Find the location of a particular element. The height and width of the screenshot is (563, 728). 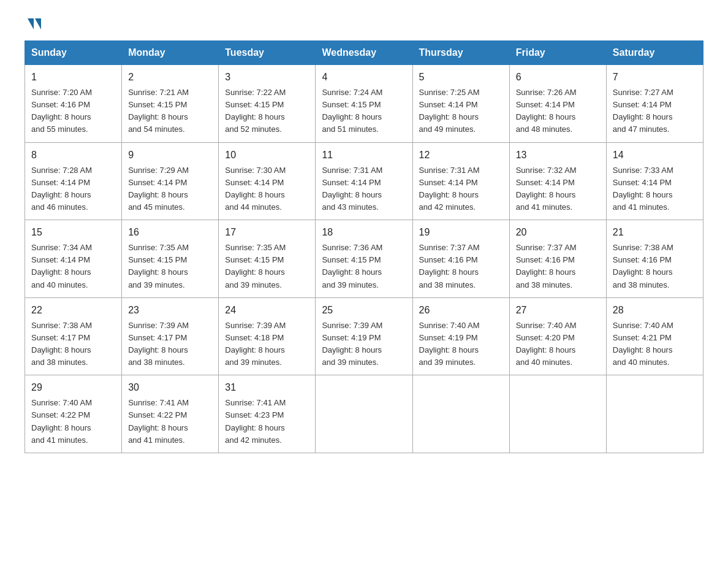

day-number: 31 is located at coordinates (267, 388).